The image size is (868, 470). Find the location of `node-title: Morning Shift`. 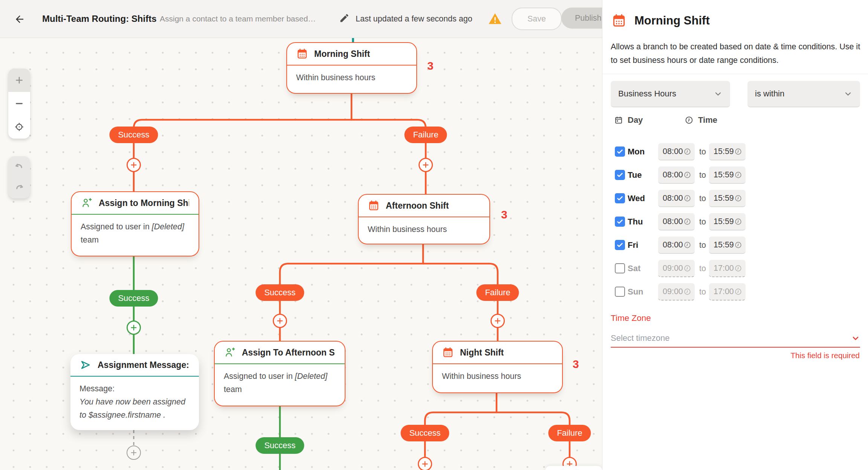

node-title: Morning Shift is located at coordinates (342, 54).